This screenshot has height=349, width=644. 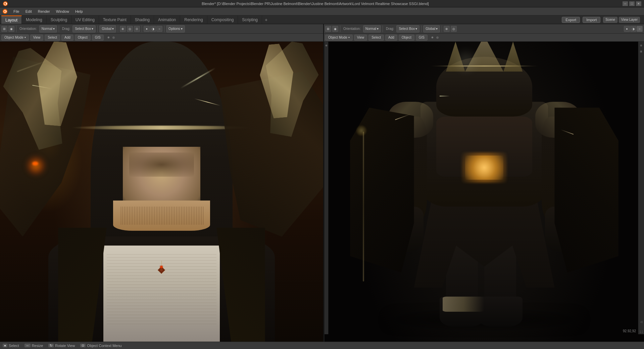 What do you see at coordinates (52, 38) in the screenshot?
I see `select-label: Select` at bounding box center [52, 38].